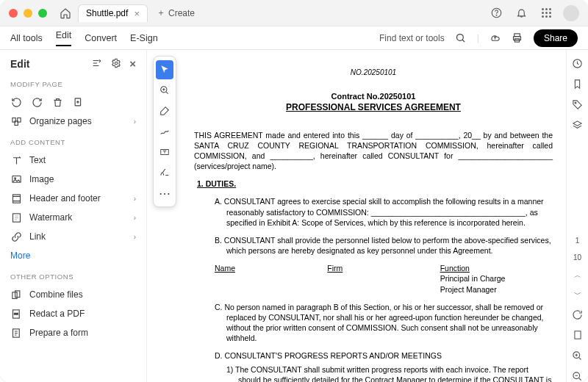 This screenshot has height=382, width=588. Describe the element at coordinates (74, 198) in the screenshot. I see `add-header-footer-button: Header and footer›` at that location.